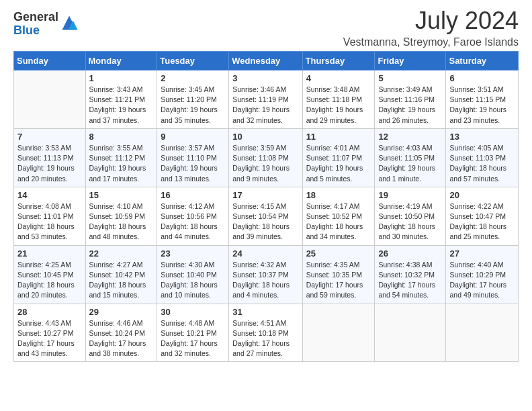 The height and width of the screenshot is (411, 532). What do you see at coordinates (122, 137) in the screenshot?
I see `day-number: 8` at bounding box center [122, 137].